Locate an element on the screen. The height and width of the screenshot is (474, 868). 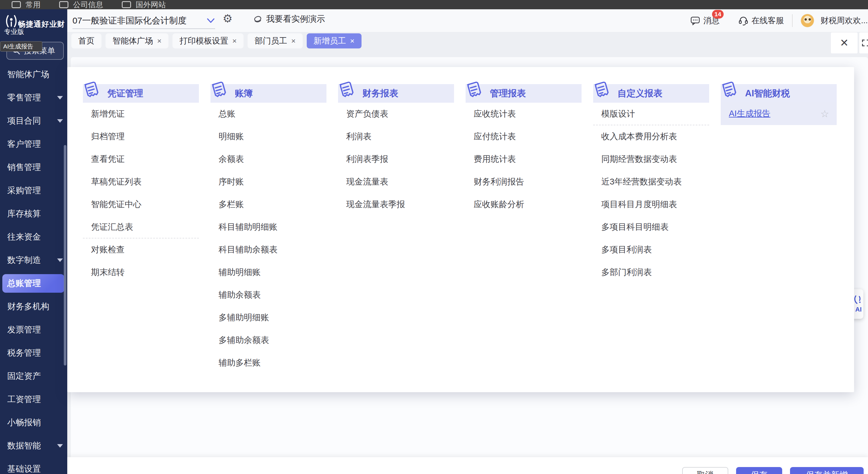
app-header: 07一般验证非国际化会计制度 ⚙ 我要看实例演示 消息 14 在线客服 财税周欢… is located at coordinates (468, 21).